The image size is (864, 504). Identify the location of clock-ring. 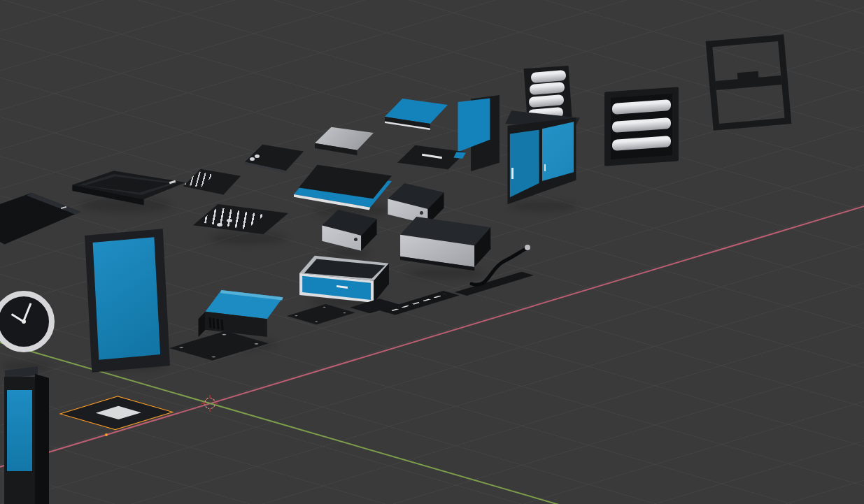
(27, 322).